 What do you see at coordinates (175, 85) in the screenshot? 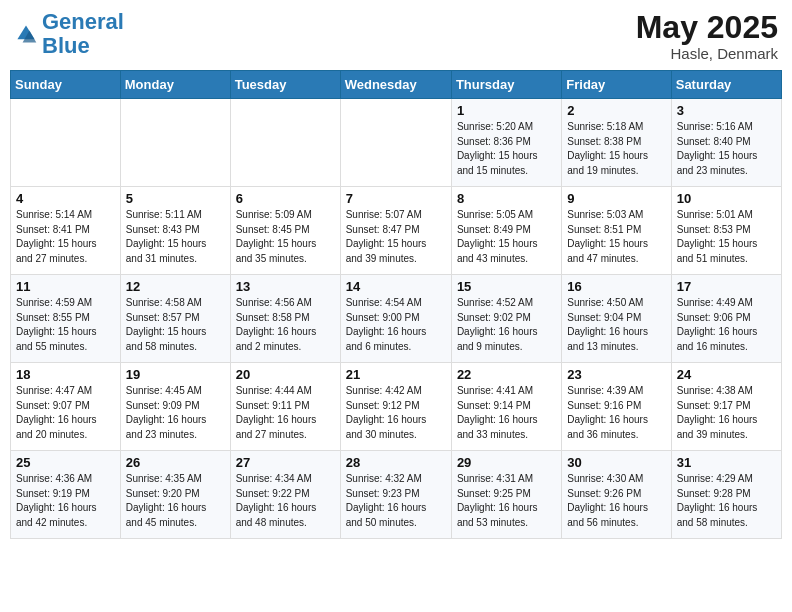
I see `col-monday: Monday` at bounding box center [175, 85].